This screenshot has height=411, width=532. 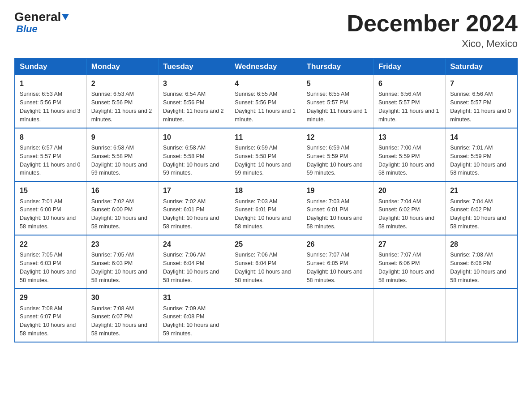 I want to click on calendar-cell: 22Sunrise: 7:05 AMSunset: 6:03 PMDayligh…, so click(x=51, y=262).